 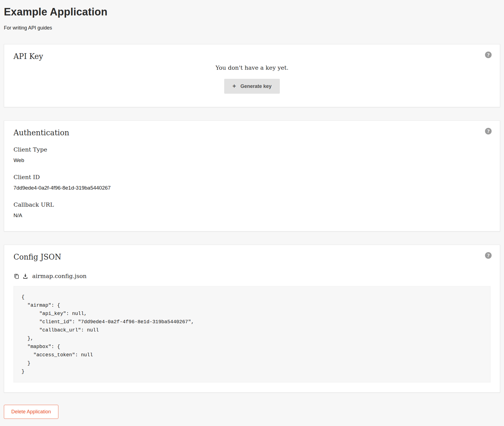 I want to click on plus-icon: +, so click(x=234, y=86).